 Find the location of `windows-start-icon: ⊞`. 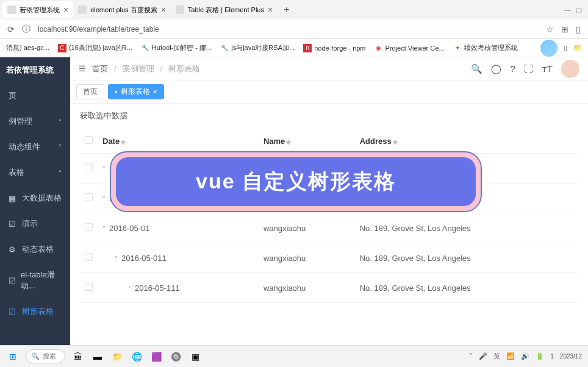

windows-start-icon: ⊞ is located at coordinates (13, 357).